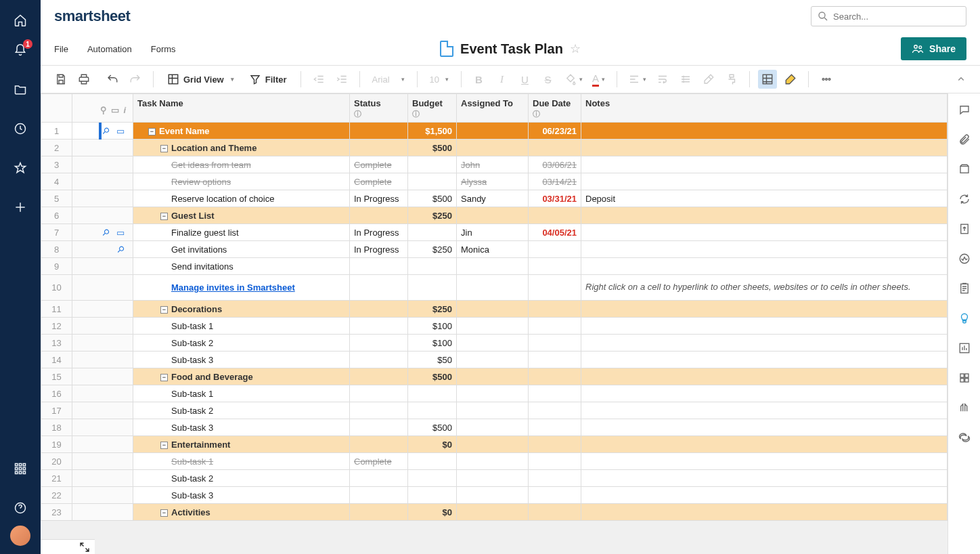 The height and width of the screenshot is (554, 980). I want to click on table-row: 12Sub-task 1$100, so click(494, 326).